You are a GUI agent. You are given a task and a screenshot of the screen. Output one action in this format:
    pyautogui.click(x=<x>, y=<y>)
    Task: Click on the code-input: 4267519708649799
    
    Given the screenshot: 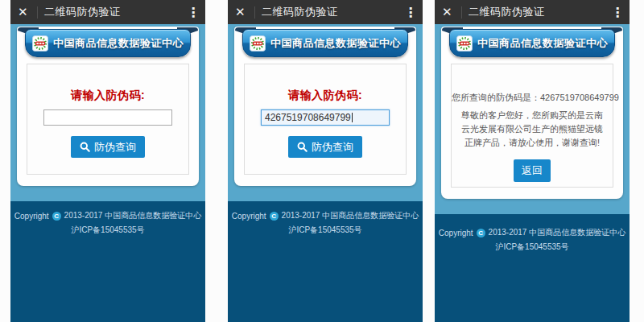 What is the action you would take?
    pyautogui.click(x=325, y=118)
    